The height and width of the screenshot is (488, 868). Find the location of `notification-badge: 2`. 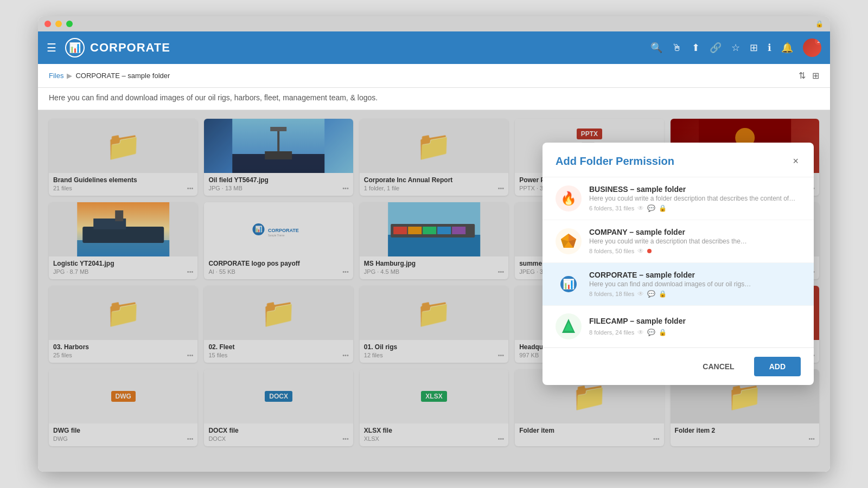

notification-badge: 2 is located at coordinates (818, 42).